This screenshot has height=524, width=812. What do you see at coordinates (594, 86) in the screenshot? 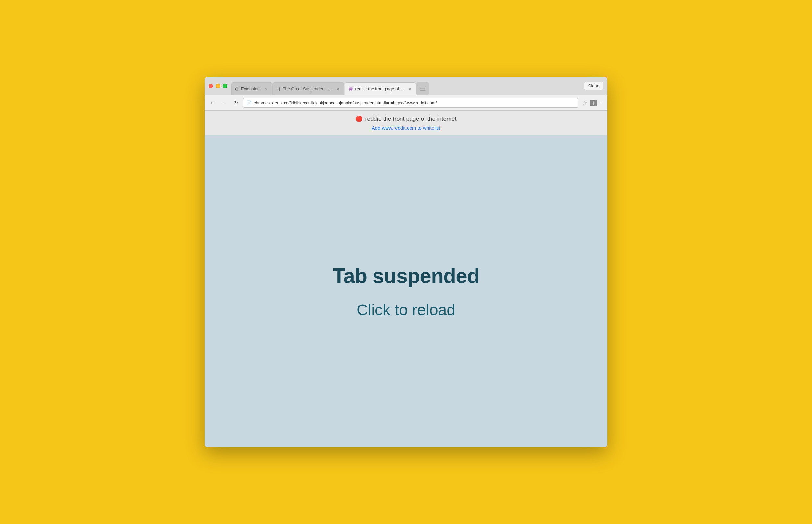
I see `clean-button: Clean` at bounding box center [594, 86].